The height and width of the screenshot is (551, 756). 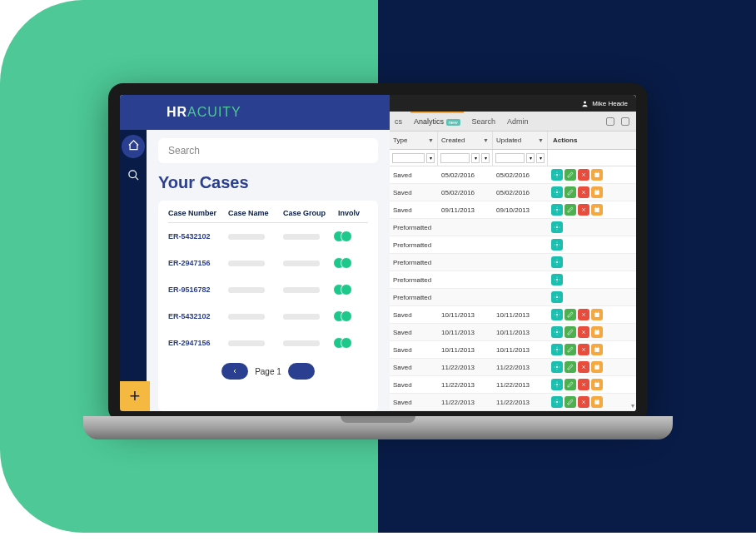 I want to click on search-button, so click(x=133, y=176).